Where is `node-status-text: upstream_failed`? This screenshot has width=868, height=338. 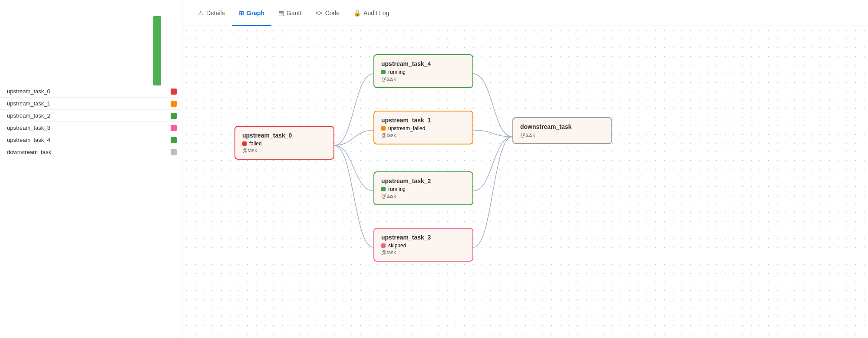 node-status-text: upstream_failed is located at coordinates (406, 128).